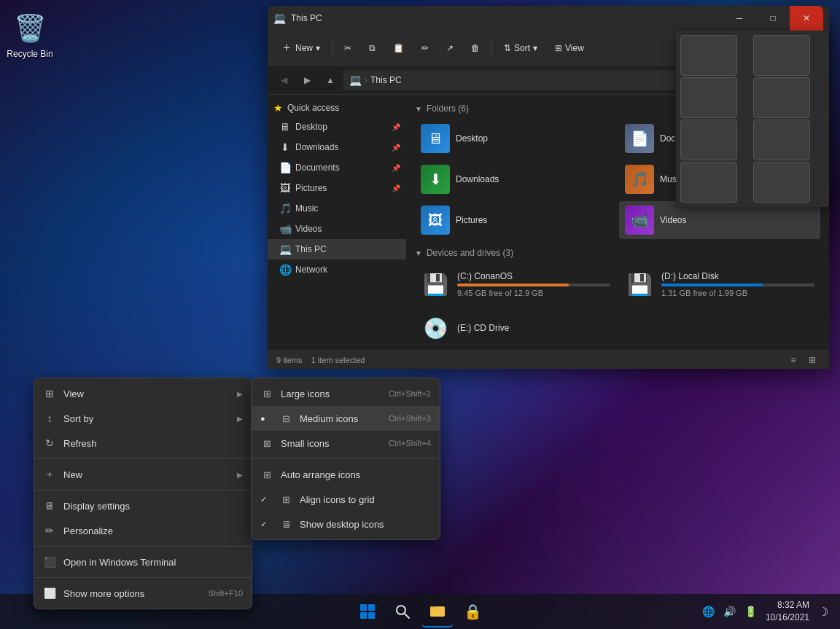  What do you see at coordinates (773, 18) in the screenshot?
I see `maximize-button: □` at bounding box center [773, 18].